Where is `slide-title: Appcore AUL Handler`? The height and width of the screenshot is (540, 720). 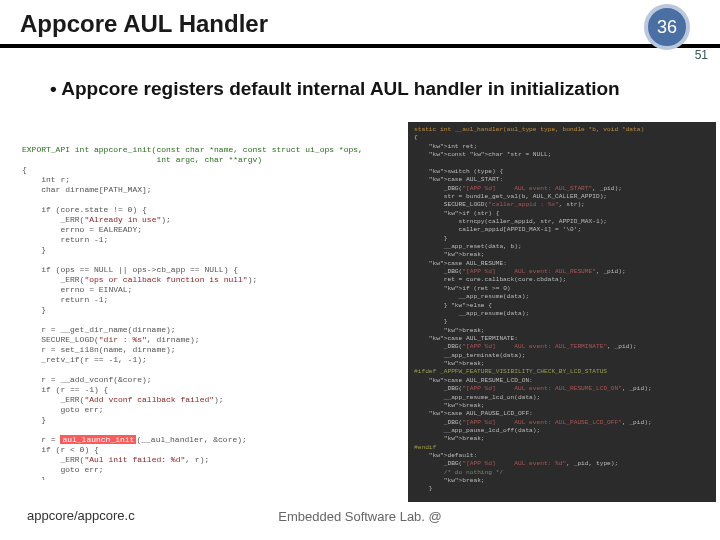
slide-title: Appcore AUL Handler is located at coordinates (360, 24).